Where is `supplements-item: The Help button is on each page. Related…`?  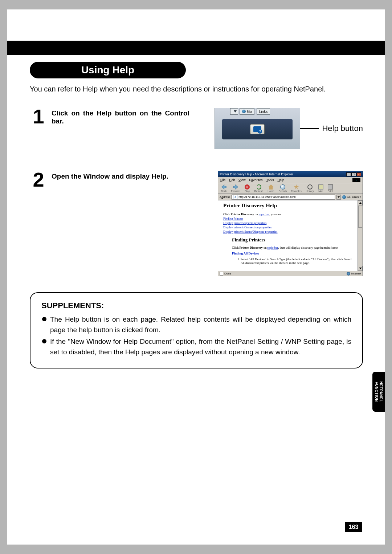
supplements-item: The Help button is on each page. Related… is located at coordinates (196, 325).